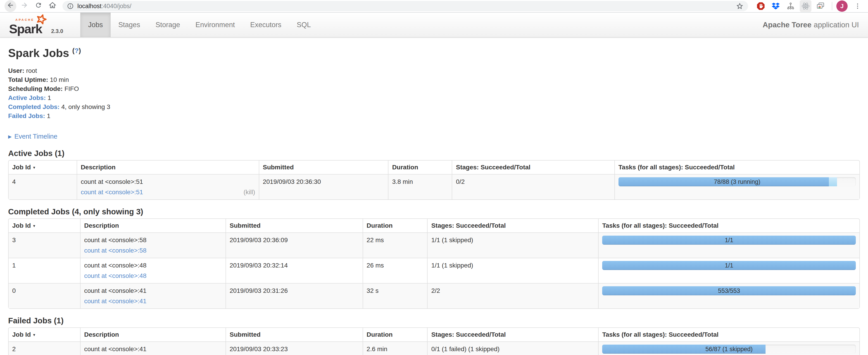 The height and width of the screenshot is (355, 868). Describe the element at coordinates (44, 270) in the screenshot. I see `job-id-cell: 1` at that location.